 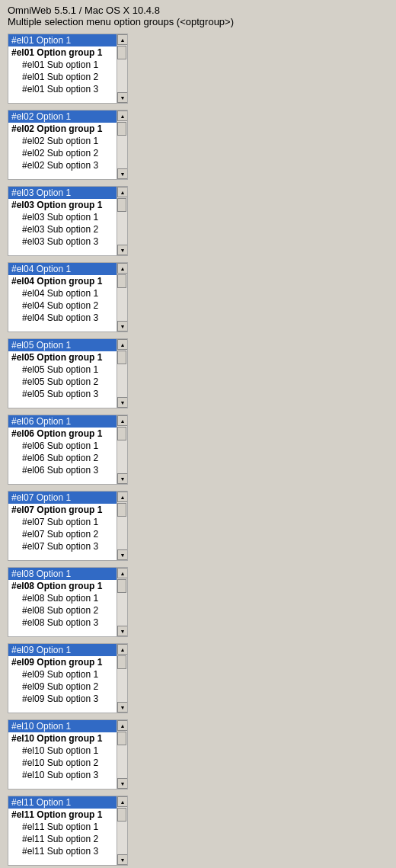 What do you see at coordinates (62, 229) in the screenshot?
I see `sub-option-2: #el03 Sub option 2` at bounding box center [62, 229].